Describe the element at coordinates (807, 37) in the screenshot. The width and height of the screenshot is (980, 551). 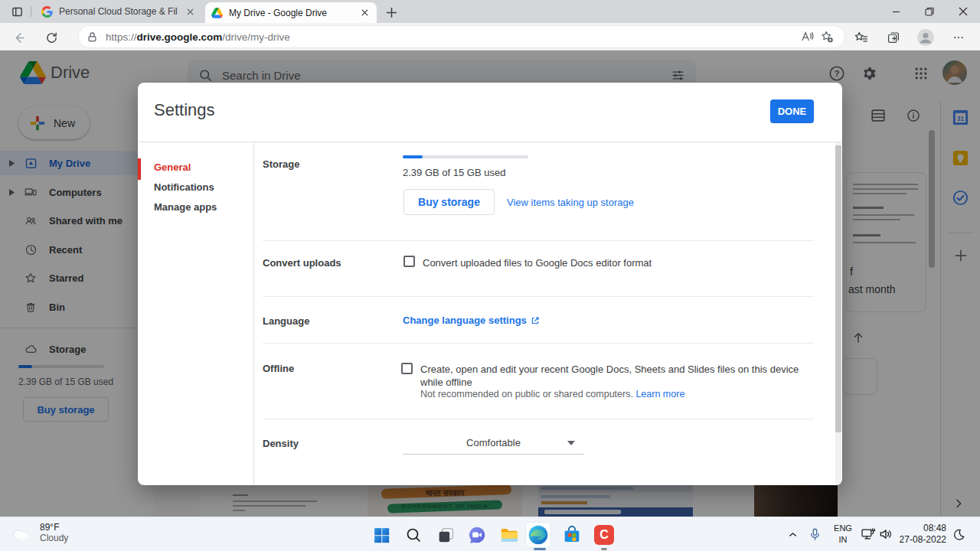
I see `read-aloud-button` at that location.